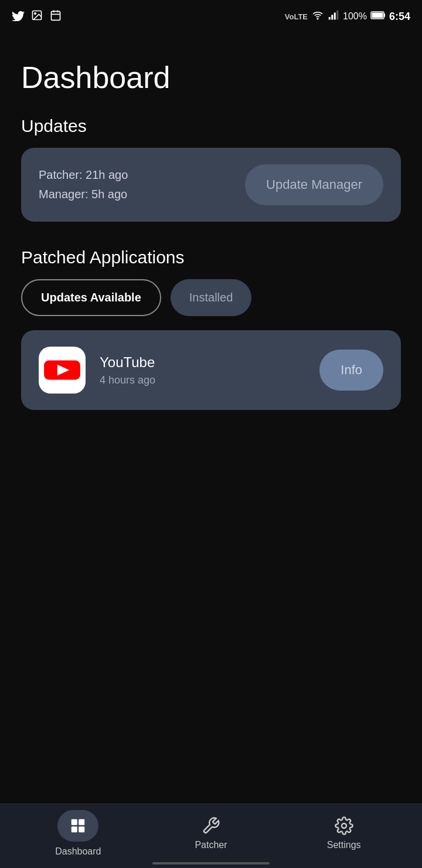  I want to click on image-icon, so click(37, 16).